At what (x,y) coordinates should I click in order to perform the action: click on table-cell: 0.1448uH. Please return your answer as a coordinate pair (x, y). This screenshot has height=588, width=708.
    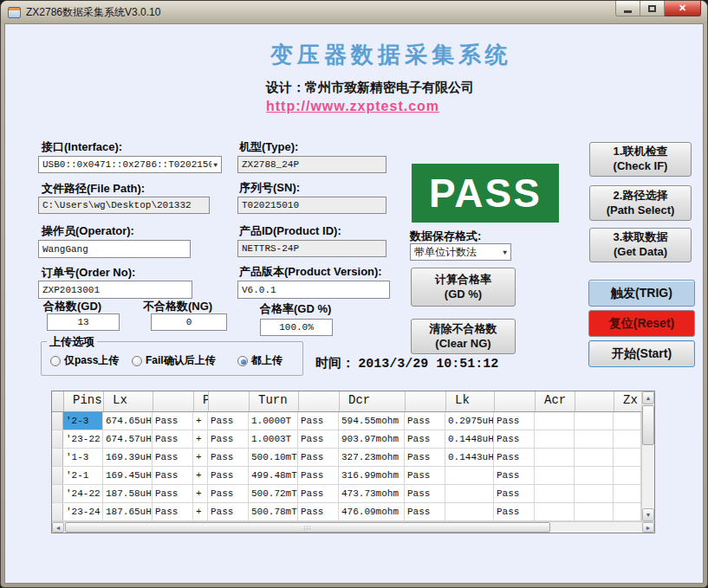
    Looking at the image, I should click on (470, 439).